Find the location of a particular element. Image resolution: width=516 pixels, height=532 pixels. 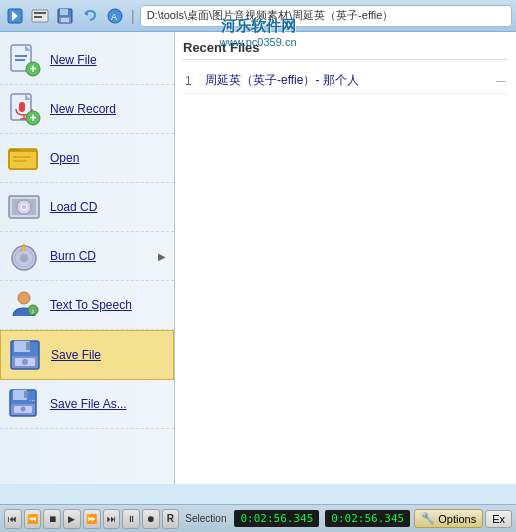

r-button: R is located at coordinates (171, 519).